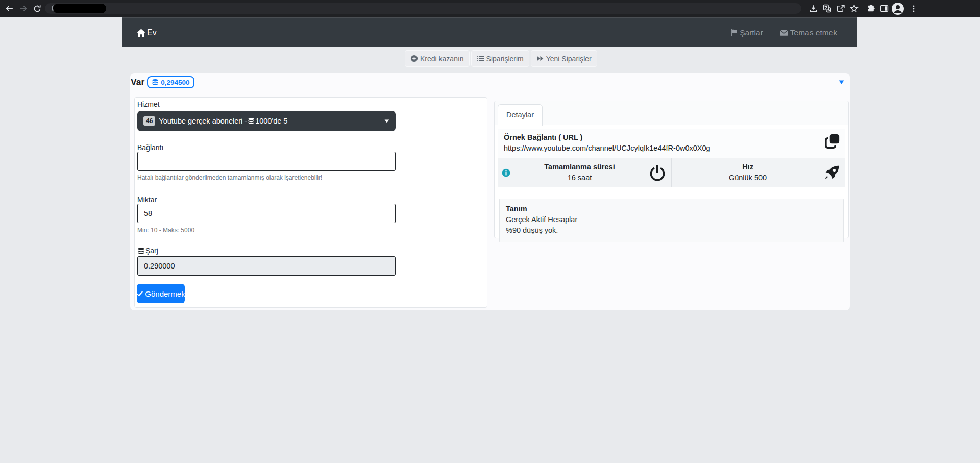 Image resolution: width=980 pixels, height=463 pixels. What do you see at coordinates (272, 121) in the screenshot?
I see `service-name-suffix: 1000'de 5` at bounding box center [272, 121].